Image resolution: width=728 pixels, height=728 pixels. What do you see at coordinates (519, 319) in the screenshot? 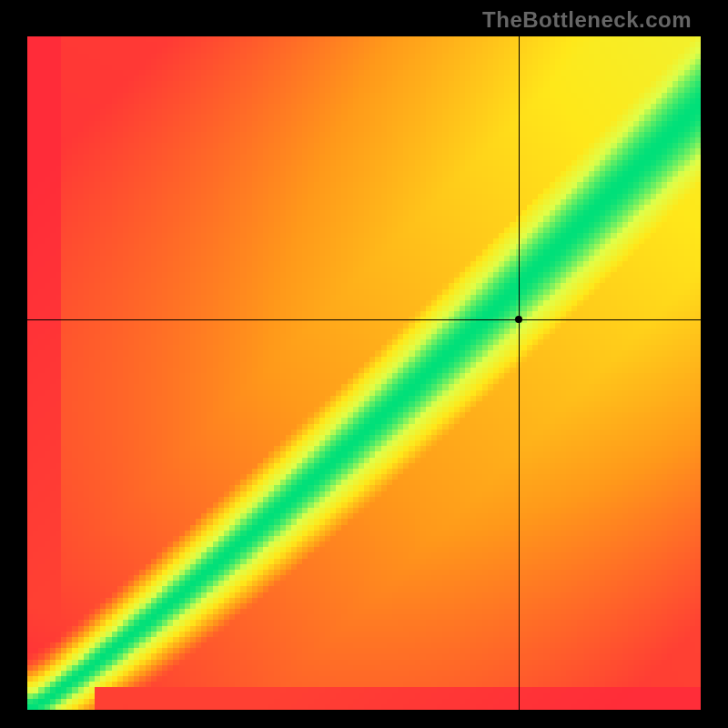
I see `marker-dot` at bounding box center [519, 319].